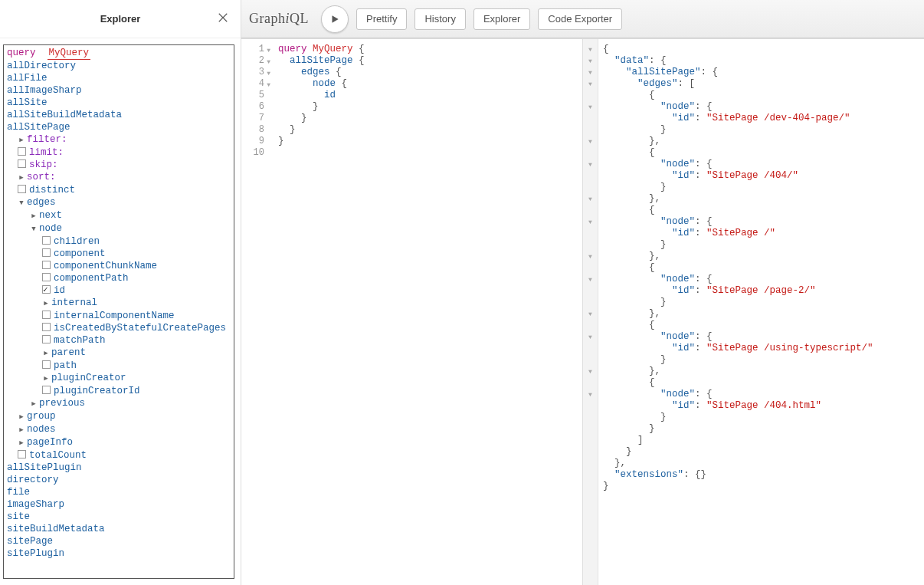  What do you see at coordinates (502, 19) in the screenshot?
I see `explorer-button: Explorer` at bounding box center [502, 19].